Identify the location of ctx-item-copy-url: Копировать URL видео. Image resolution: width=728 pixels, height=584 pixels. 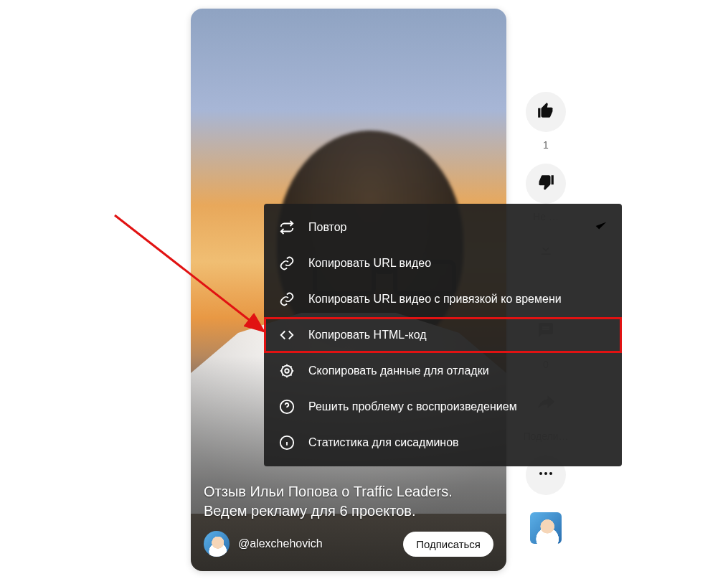
(443, 263).